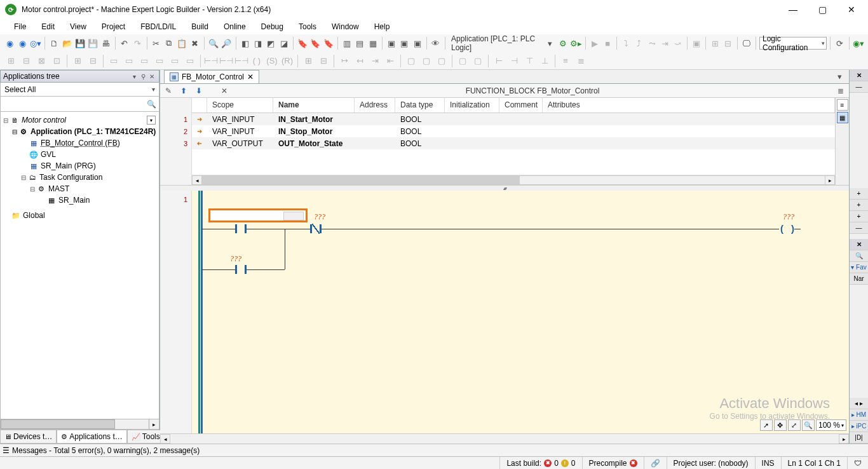 The width and height of the screenshot is (868, 469). What do you see at coordinates (426, 61) in the screenshot?
I see `ld-t-icon: ▢` at bounding box center [426, 61].